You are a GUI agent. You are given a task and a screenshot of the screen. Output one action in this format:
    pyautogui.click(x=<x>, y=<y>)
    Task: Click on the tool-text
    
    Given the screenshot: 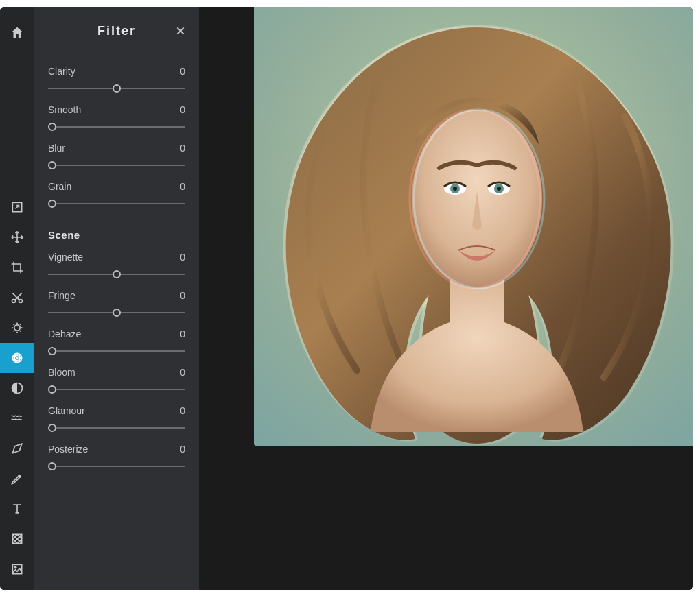 What is the action you would take?
    pyautogui.click(x=17, y=509)
    